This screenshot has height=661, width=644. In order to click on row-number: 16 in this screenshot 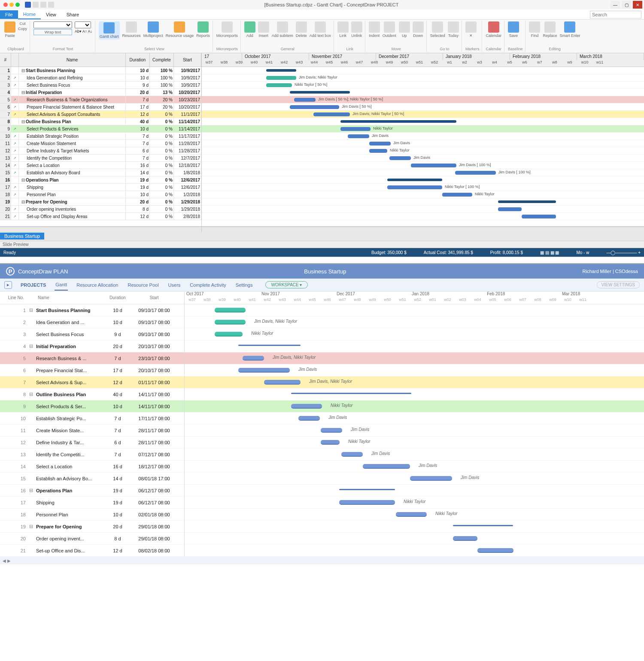, I will do `click(6, 180)`.